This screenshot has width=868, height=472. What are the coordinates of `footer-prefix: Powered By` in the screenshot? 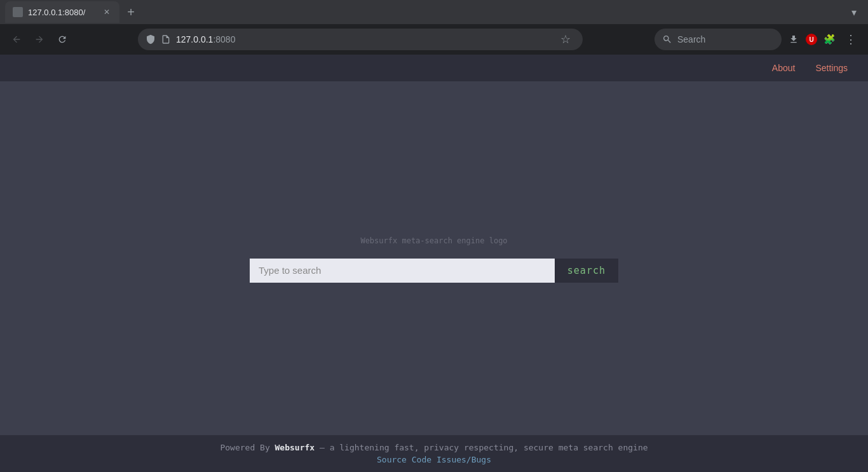 It's located at (247, 447).